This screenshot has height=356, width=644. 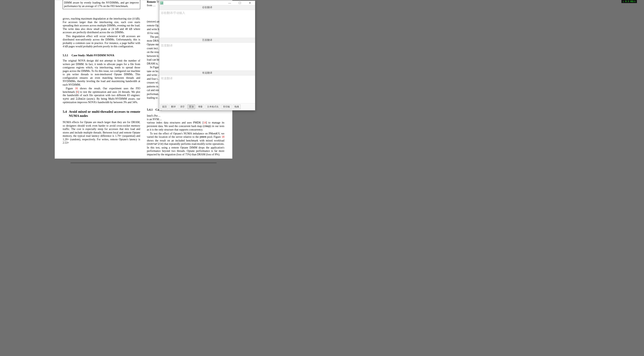 I want to click on window-controls: — ☐ ✕, so click(x=240, y=3).